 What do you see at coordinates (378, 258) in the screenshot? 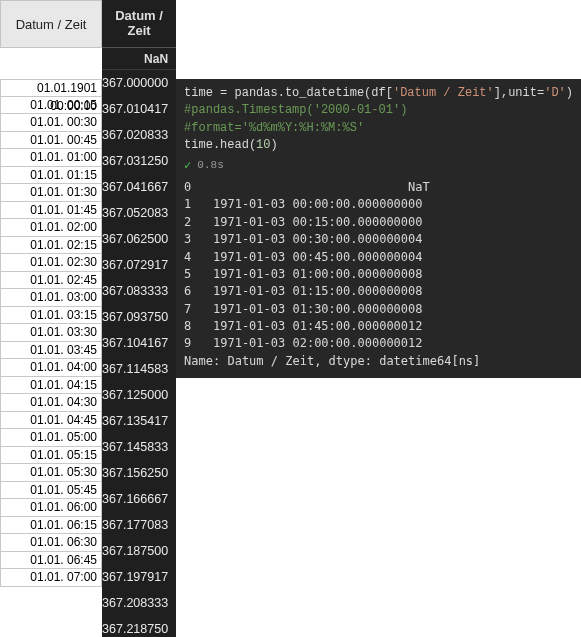
I see `output-row: 4 1971-01-03 00:45:00.000000004` at bounding box center [378, 258].